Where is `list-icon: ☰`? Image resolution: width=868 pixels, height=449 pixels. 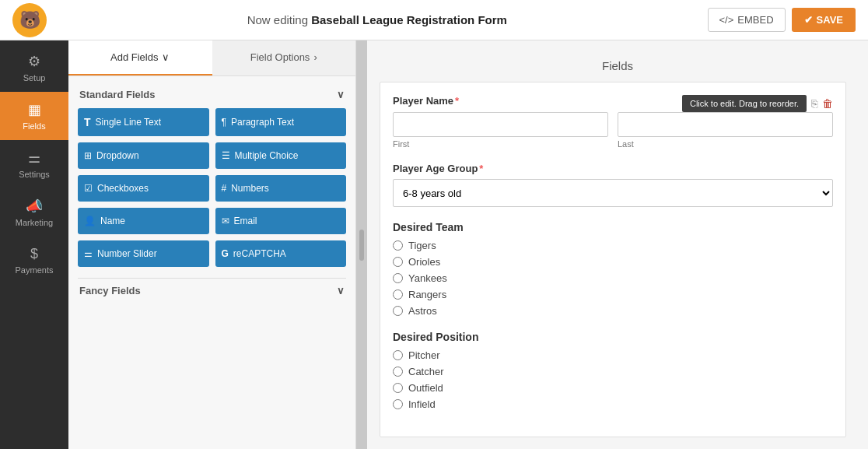 list-icon: ☰ is located at coordinates (226, 156).